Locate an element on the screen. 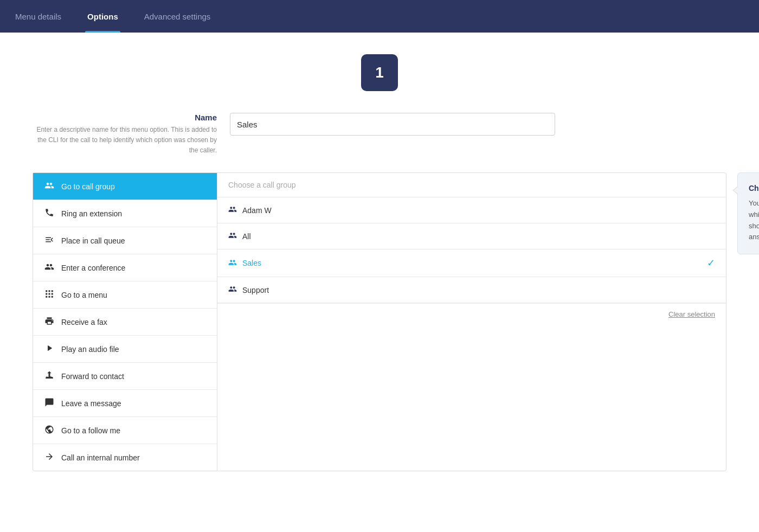 This screenshot has width=759, height=532. forward-icon is located at coordinates (49, 376).